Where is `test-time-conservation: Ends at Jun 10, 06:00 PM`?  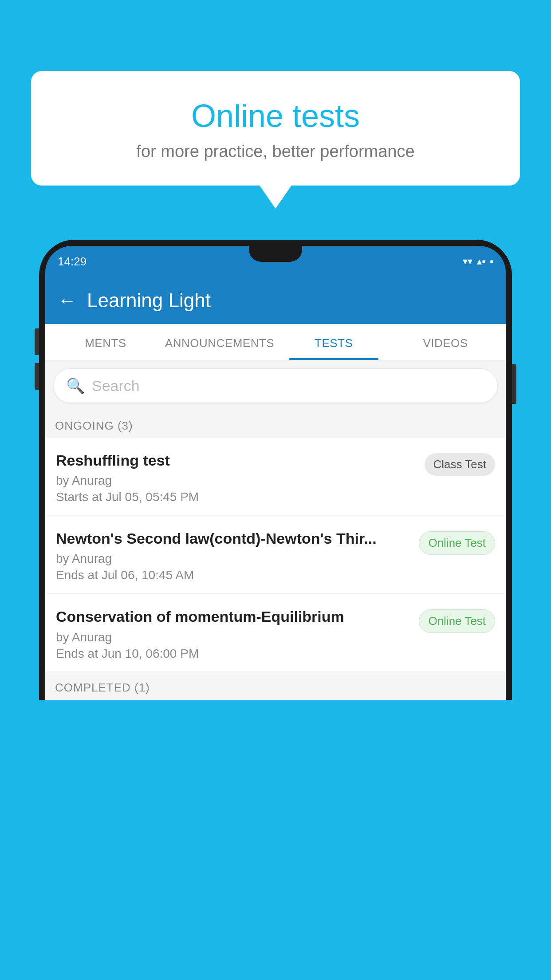 test-time-conservation: Ends at Jun 10, 06:00 PM is located at coordinates (234, 654).